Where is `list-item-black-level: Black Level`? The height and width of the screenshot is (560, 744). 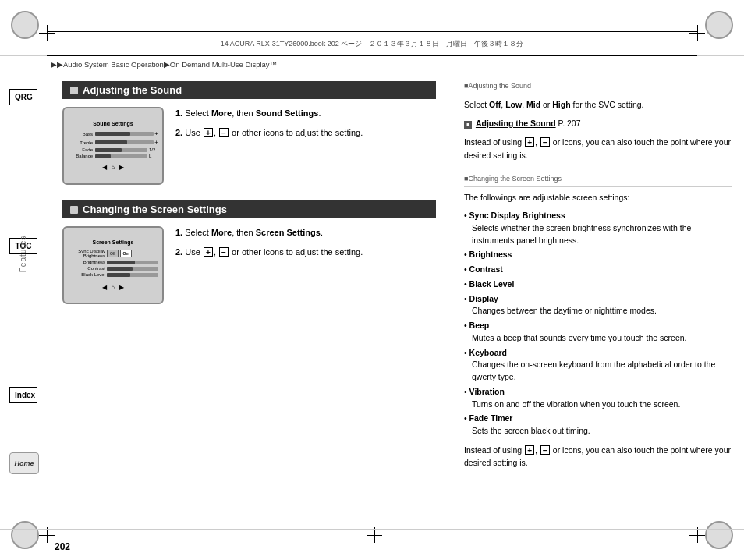
list-item-black-level: Black Level is located at coordinates (598, 285).